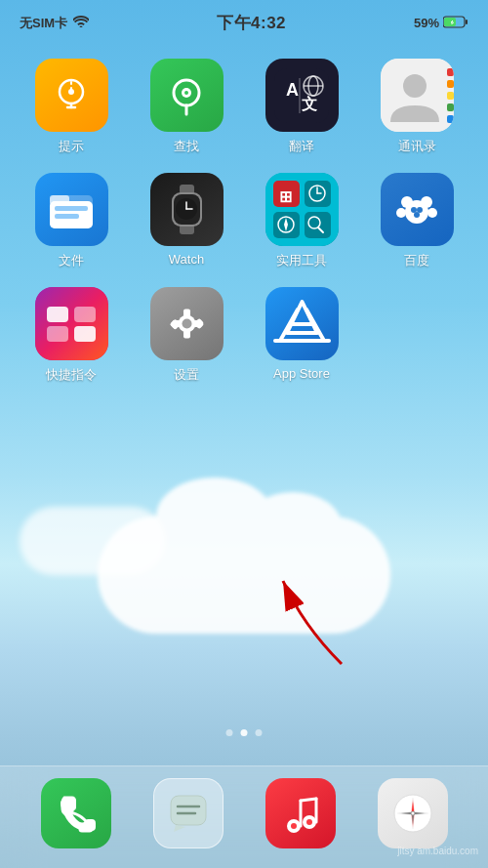 This screenshot has width=488, height=868. I want to click on svg-text: A, so click(293, 90).